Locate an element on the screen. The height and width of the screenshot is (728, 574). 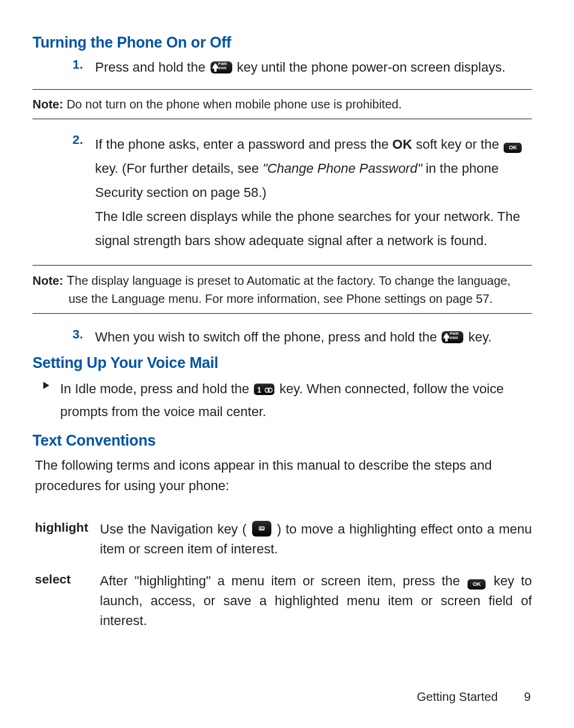
step-1-text-a: Press and hold the is located at coordinates (152, 67).